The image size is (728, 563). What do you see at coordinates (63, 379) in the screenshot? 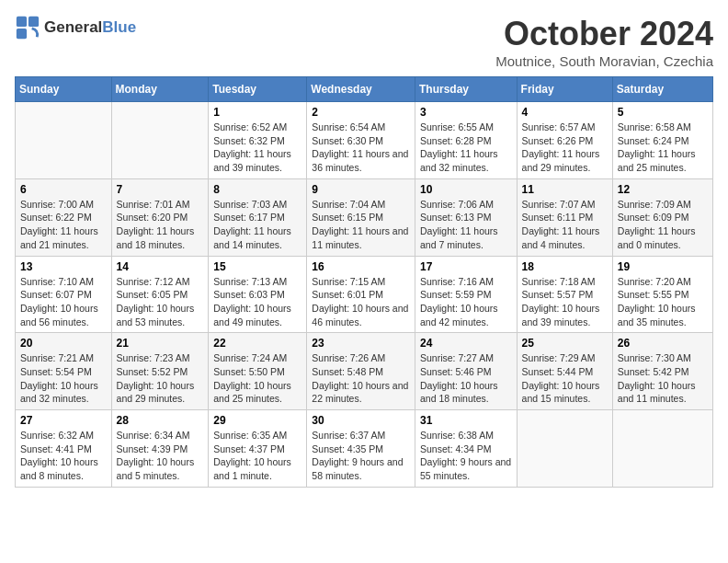
I see `day-info: Sunrise: 7:21 AMSunset: 5:54 PMDaylight:…` at bounding box center [63, 379].